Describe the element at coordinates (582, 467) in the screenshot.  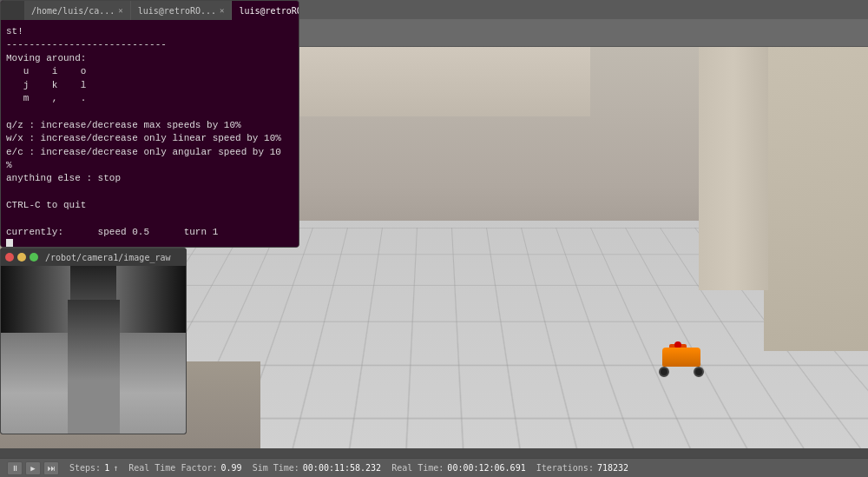
I see `iterations-section: Iterations: 718232` at that location.